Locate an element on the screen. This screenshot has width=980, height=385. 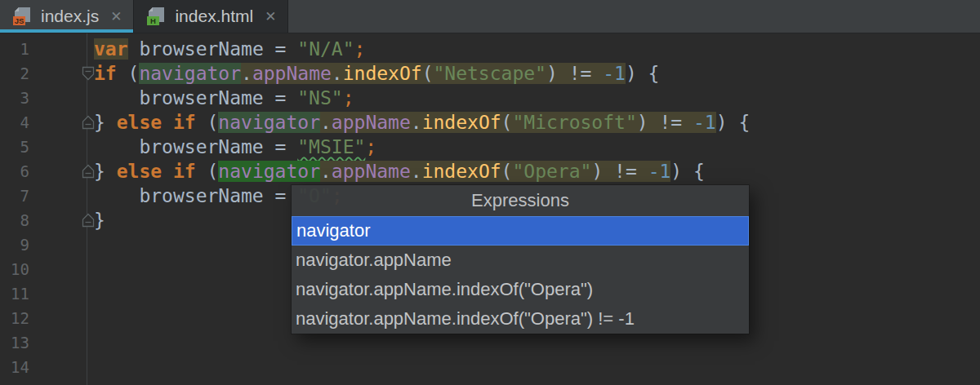
code-token: appName is located at coordinates (292, 73).